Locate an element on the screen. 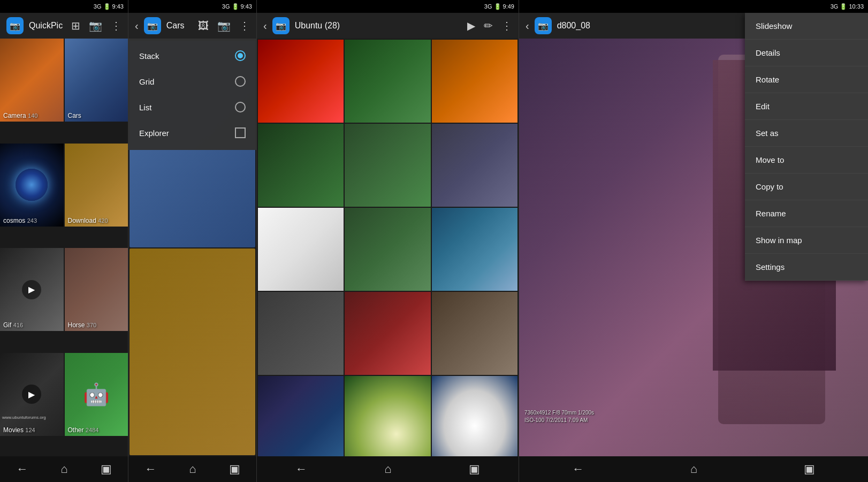 The height and width of the screenshot is (482, 868). folder-movies: ▶ www.ubuntuforums.org Movies 124 is located at coordinates (32, 394).